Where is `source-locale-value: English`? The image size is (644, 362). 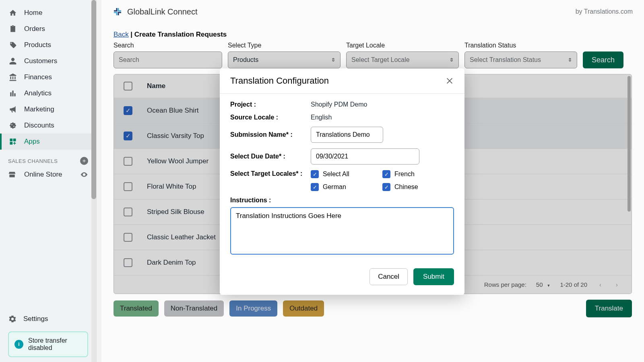
source-locale-value: English is located at coordinates (382, 117).